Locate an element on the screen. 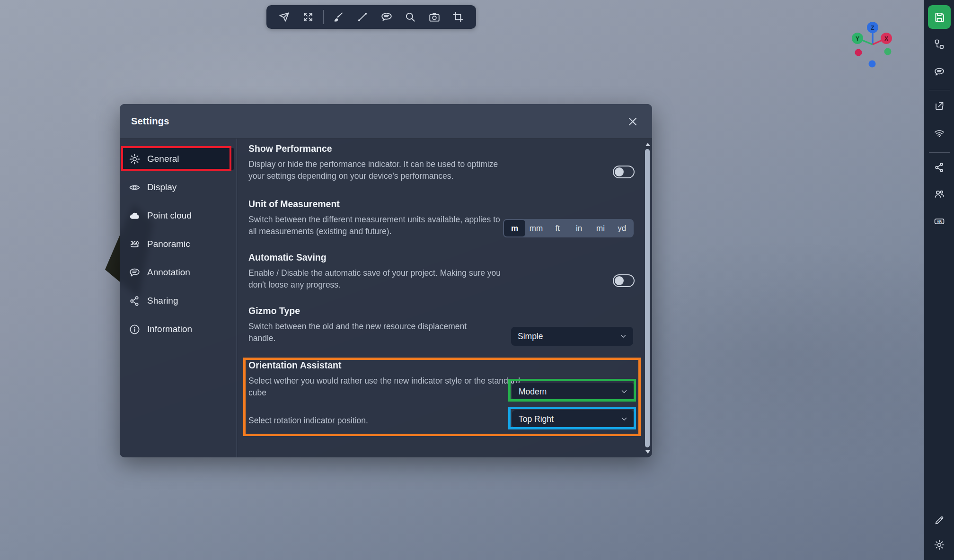  scroll-down-arrow is located at coordinates (648, 452).